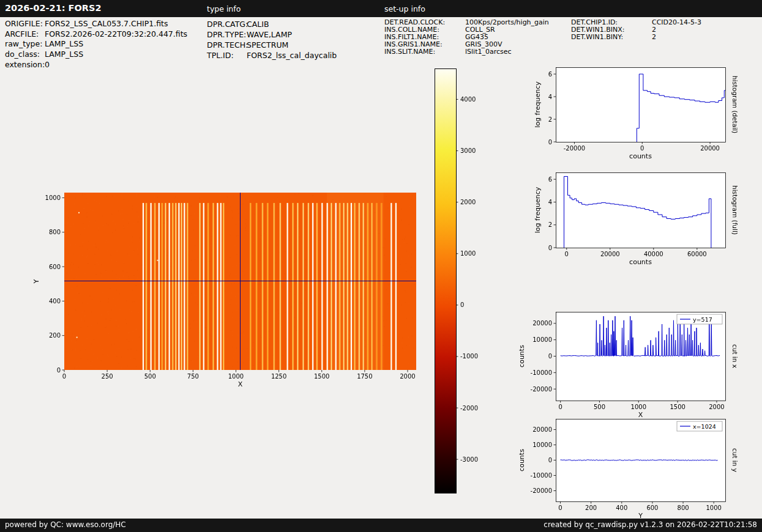 The height and width of the screenshot is (532, 762). Describe the element at coordinates (641, 210) in the screenshot. I see `hist_full-axes-frame` at that location.